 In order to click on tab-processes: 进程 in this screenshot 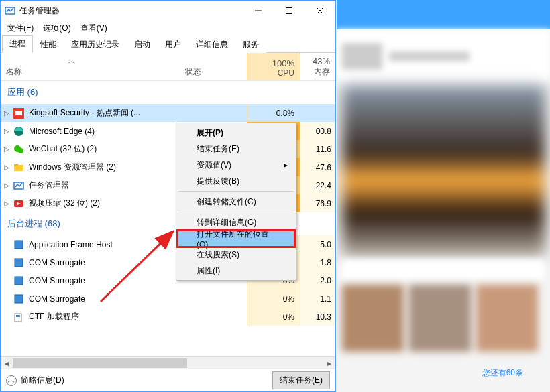, I will do `click(17, 44)`.